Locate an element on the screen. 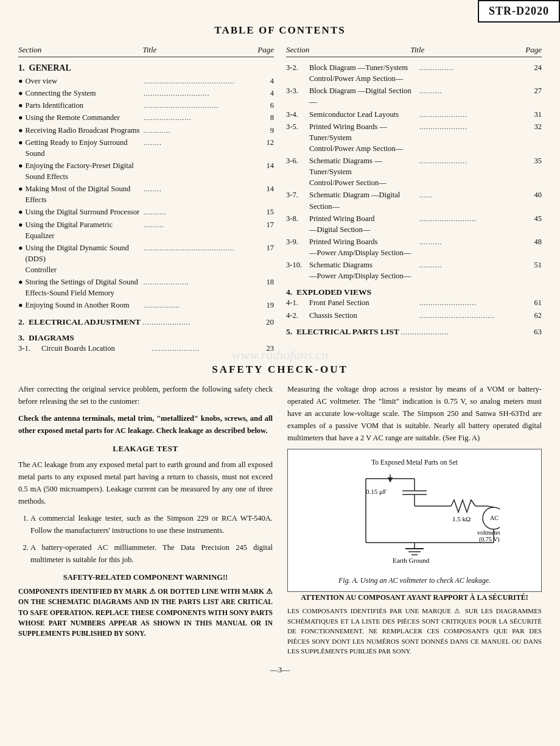 This screenshot has width=560, height=746. toc-item-printed-wiring-tuner: 3-5. Printed Wiring Boards —Tuner/System… is located at coordinates (414, 138).